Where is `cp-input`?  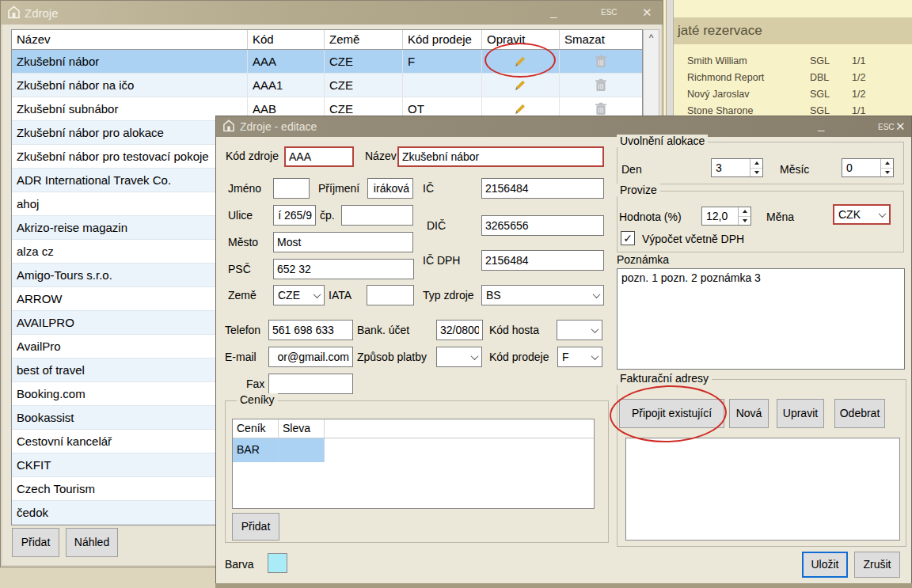 cp-input is located at coordinates (377, 215).